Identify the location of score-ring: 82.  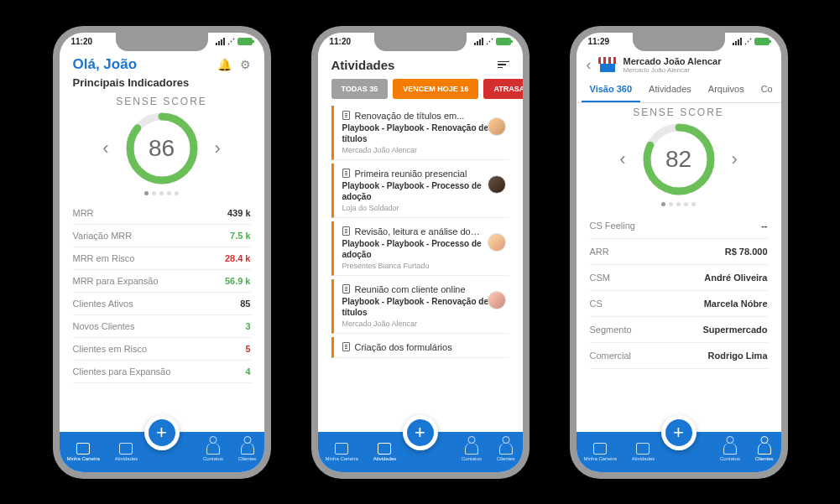
(679, 159).